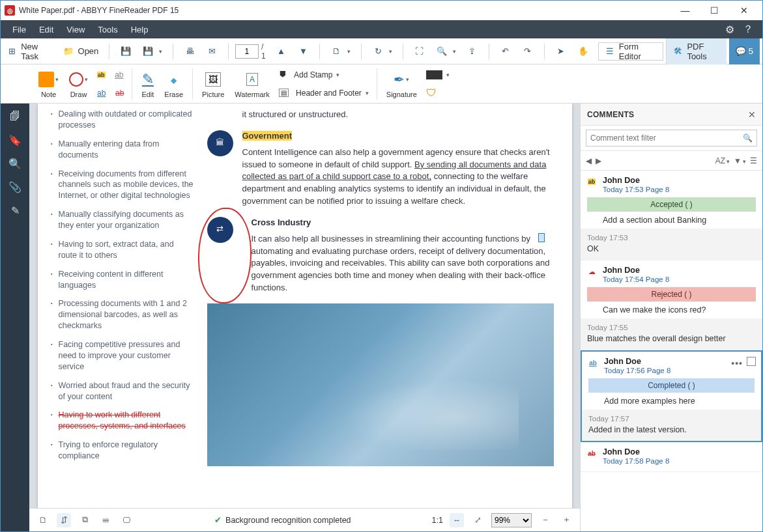  I want to click on comment-item: abJohn DoeToday 17:58 Page 8, so click(671, 457).